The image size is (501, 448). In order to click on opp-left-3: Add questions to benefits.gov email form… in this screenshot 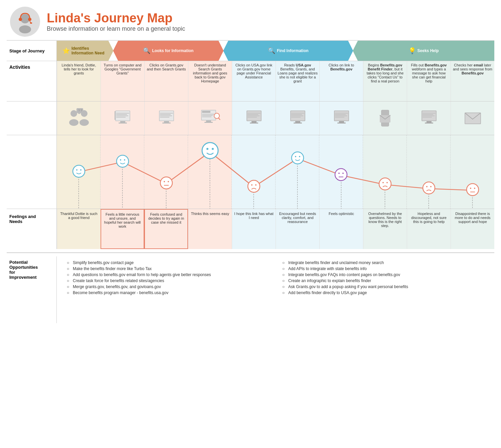, I will do `click(168, 275)`.